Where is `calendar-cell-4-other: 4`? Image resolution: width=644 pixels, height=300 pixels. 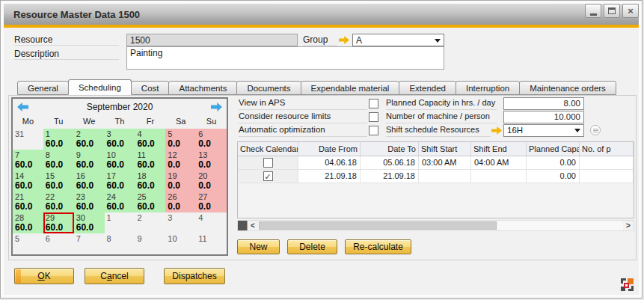
calendar-cell-4-other: 4 is located at coordinates (211, 223).